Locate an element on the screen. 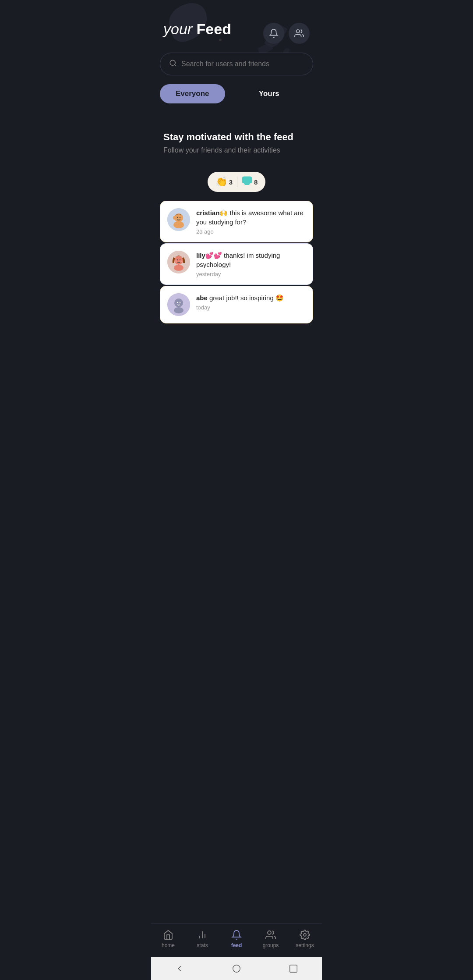 Image resolution: width=473 pixels, height=980 pixels. comment-content-0: cristian🙌 this is awesome what are you s… is located at coordinates (251, 222).